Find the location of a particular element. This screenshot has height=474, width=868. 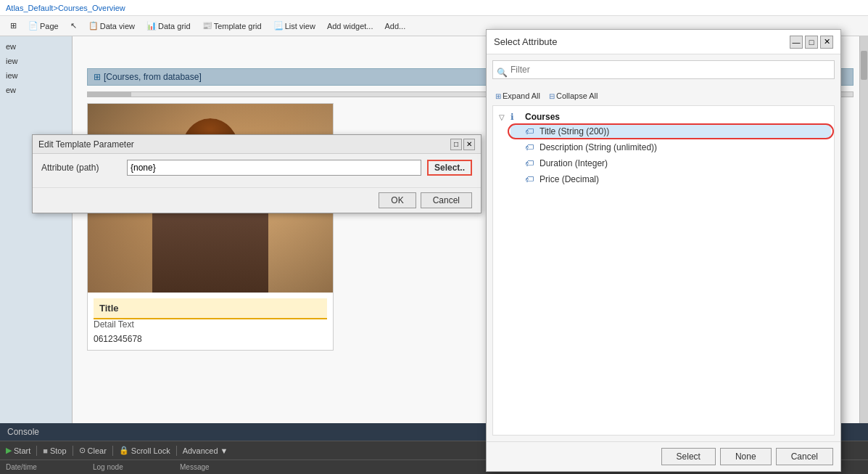

card-detail: Detail Text is located at coordinates (210, 324).